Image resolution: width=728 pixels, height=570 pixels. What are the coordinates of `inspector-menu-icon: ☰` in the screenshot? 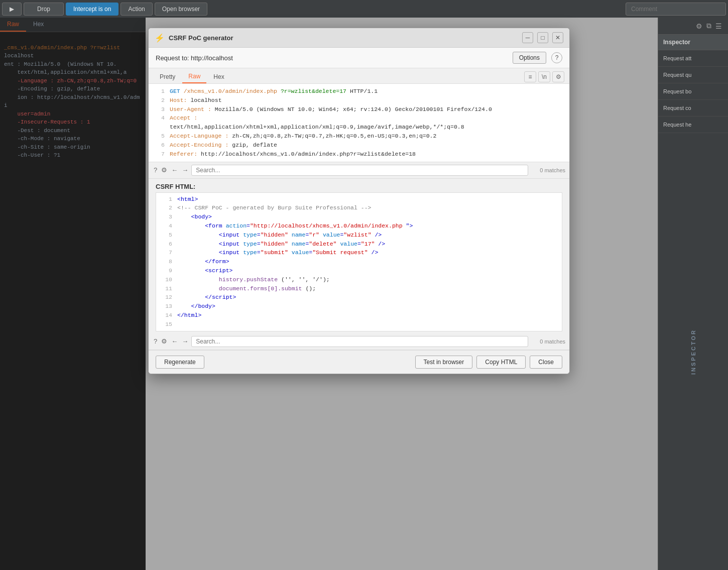 It's located at (719, 26).